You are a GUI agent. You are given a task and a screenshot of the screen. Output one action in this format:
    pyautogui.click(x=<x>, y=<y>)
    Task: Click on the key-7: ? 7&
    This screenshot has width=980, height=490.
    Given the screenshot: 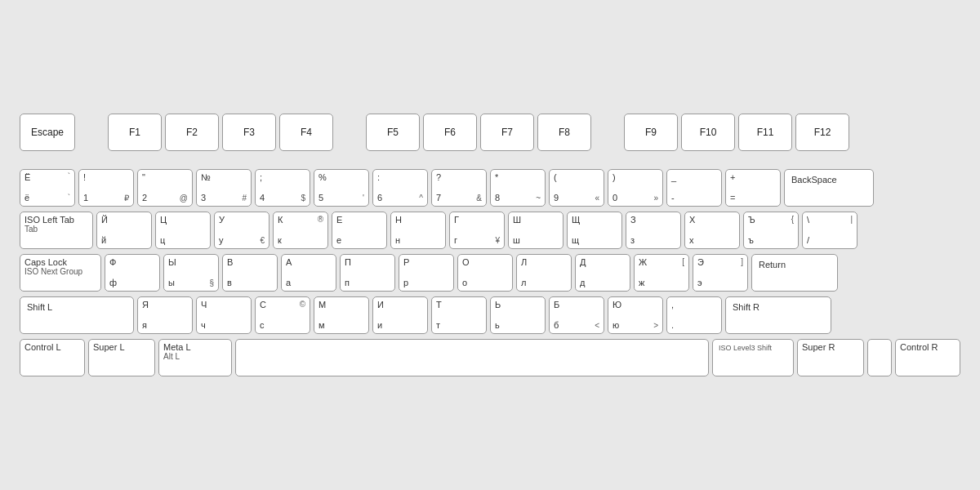 What is the action you would take?
    pyautogui.click(x=459, y=188)
    